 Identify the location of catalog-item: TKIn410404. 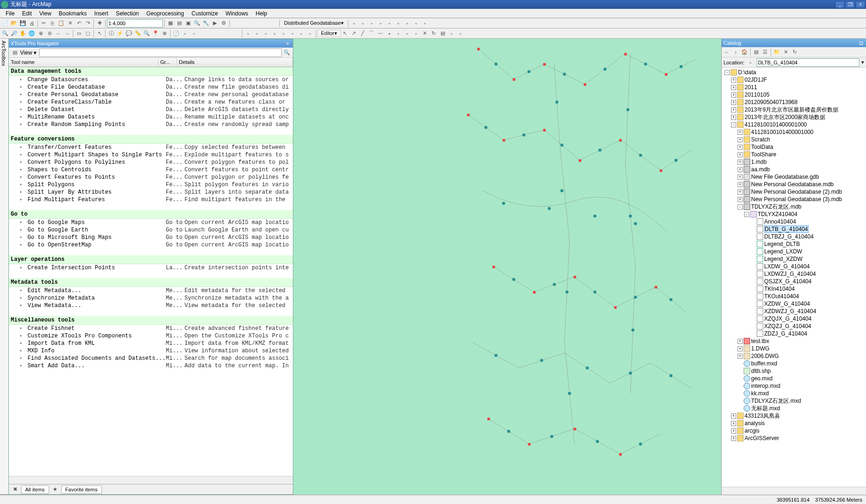
(794, 289).